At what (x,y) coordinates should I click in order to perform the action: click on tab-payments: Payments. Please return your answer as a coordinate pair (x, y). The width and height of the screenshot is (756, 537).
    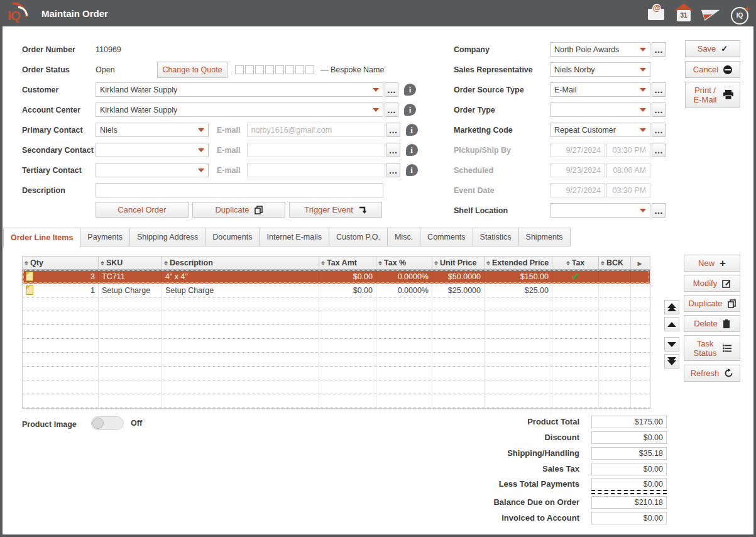
    Looking at the image, I should click on (105, 237).